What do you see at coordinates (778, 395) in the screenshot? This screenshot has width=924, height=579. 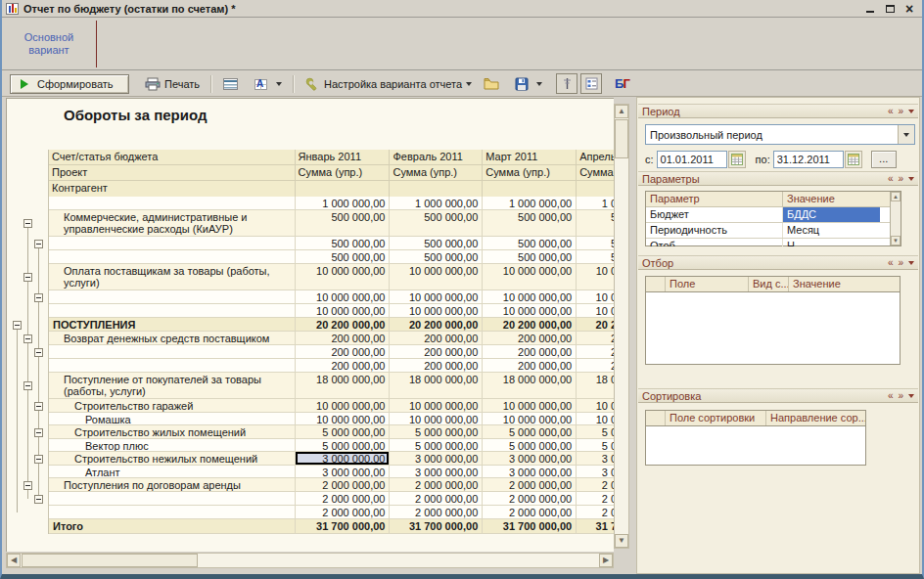 I see `section-header-sorting: Сортировка « »` at bounding box center [778, 395].